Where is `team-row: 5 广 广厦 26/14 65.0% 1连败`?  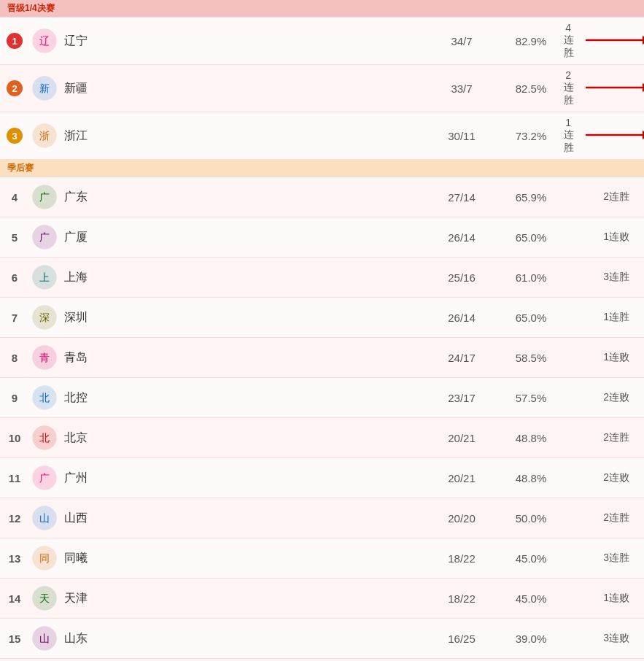
team-row: 5 广 广厦 26/14 65.0% 1连败 is located at coordinates (322, 238).